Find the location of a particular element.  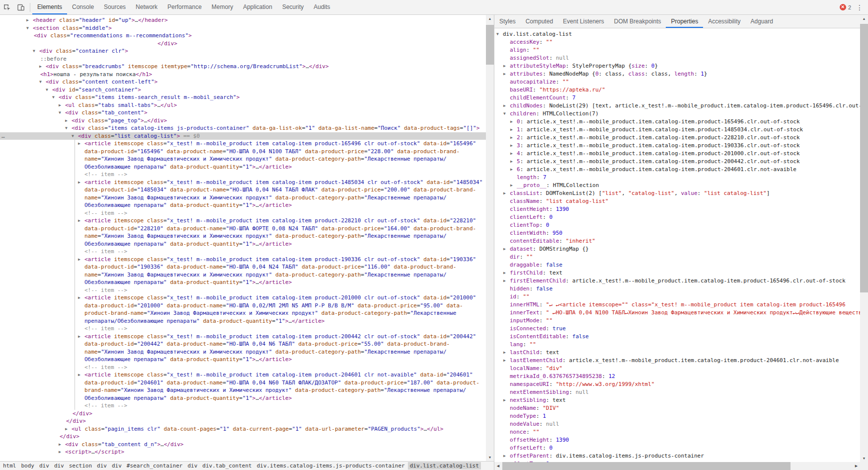

property-row: length: 7 is located at coordinates (677, 178).